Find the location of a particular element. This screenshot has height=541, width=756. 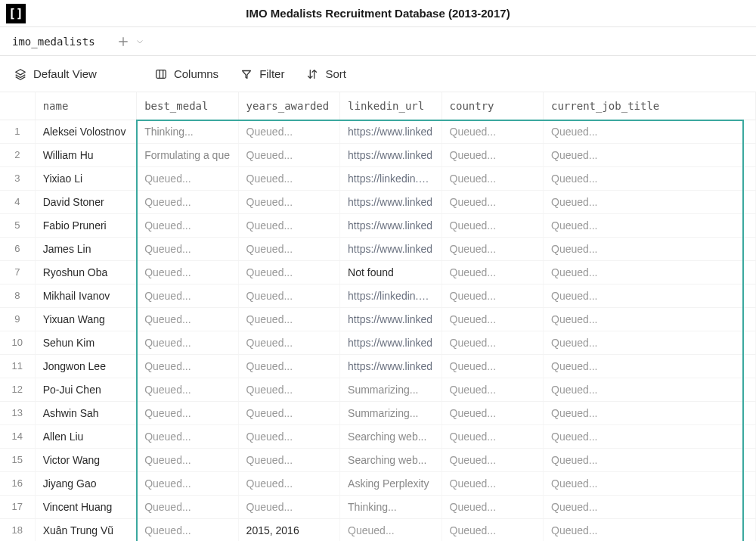

cell-best-medal: Thinking... is located at coordinates (187, 132).